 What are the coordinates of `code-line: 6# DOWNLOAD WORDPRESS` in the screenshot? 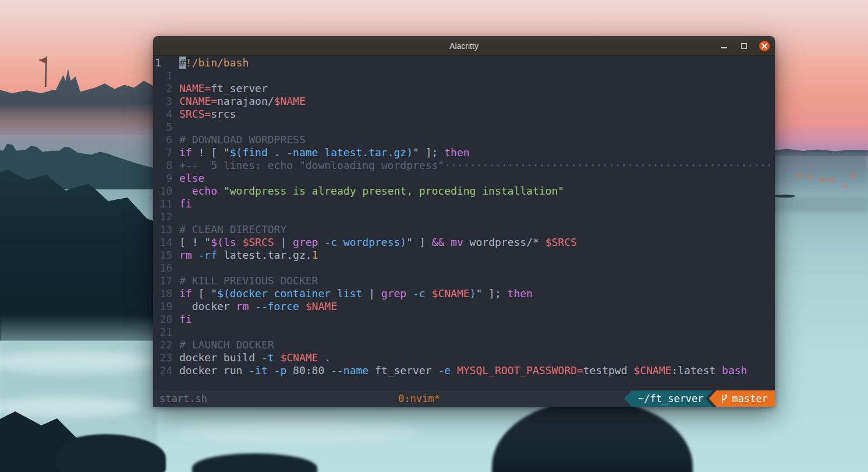 It's located at (465, 140).